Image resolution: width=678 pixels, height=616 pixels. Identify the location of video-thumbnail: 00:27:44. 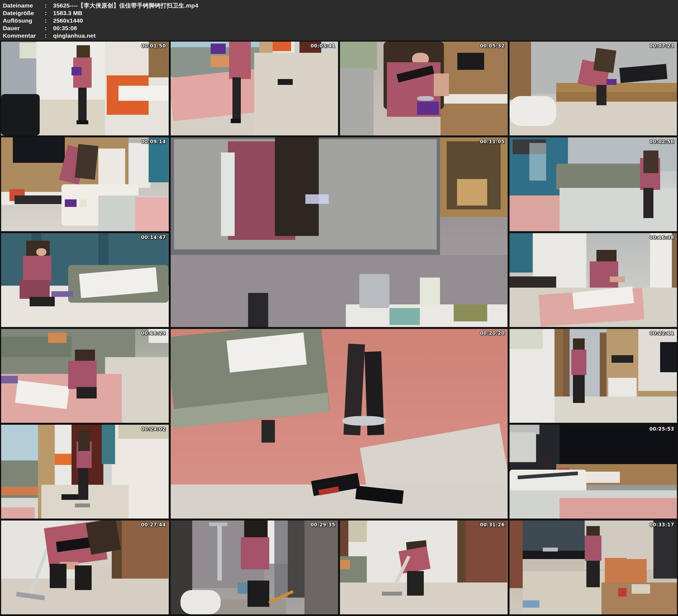
(85, 568).